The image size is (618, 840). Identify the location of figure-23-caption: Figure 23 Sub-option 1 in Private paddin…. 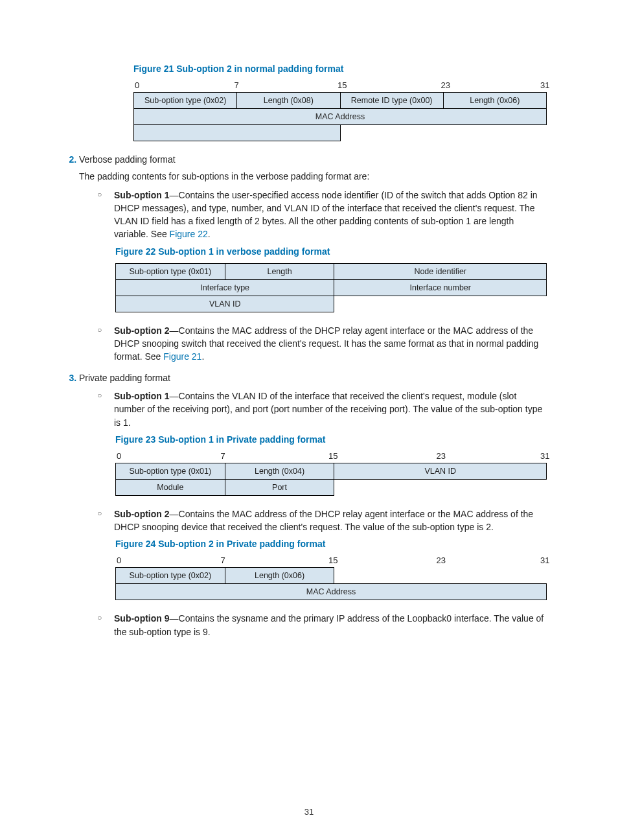
(331, 439).